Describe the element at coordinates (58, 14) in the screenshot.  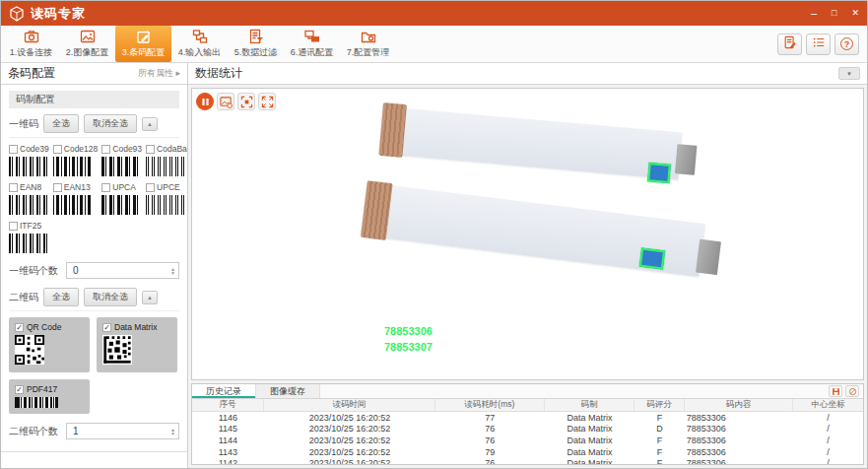
I see `app-title: 读码专家` at that location.